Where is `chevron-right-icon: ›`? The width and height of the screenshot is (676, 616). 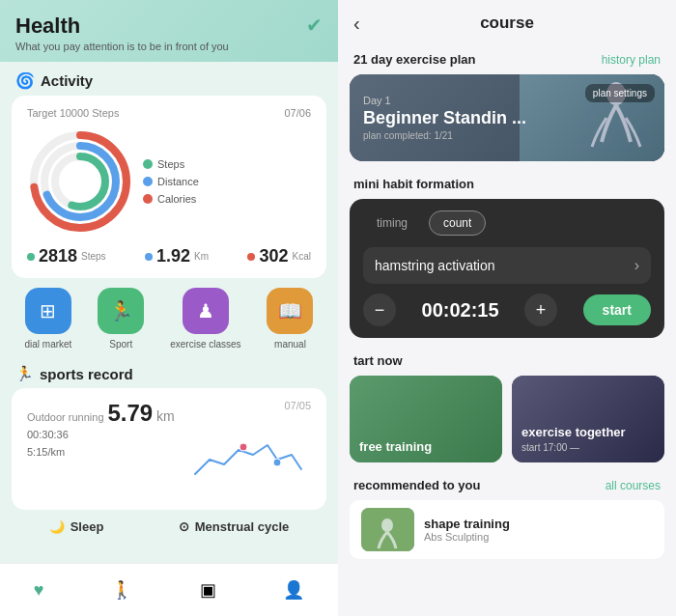
chevron-right-icon: › is located at coordinates (637, 266).